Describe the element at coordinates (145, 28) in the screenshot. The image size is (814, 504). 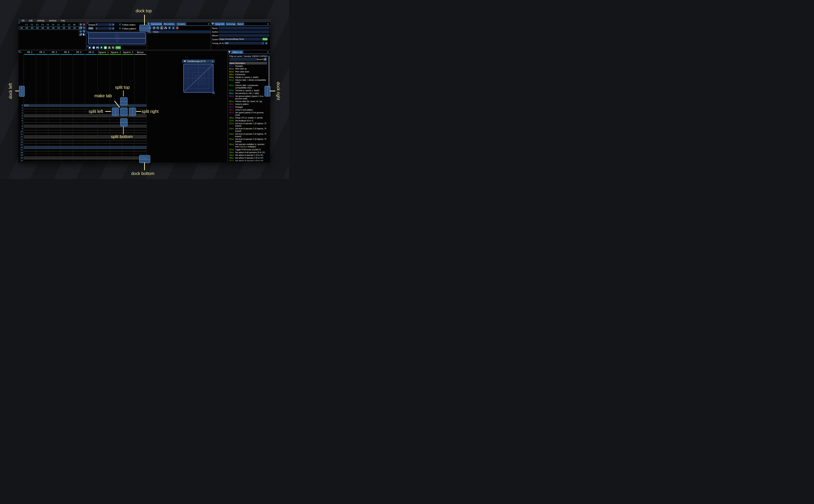
I see `dock-top-target` at that location.